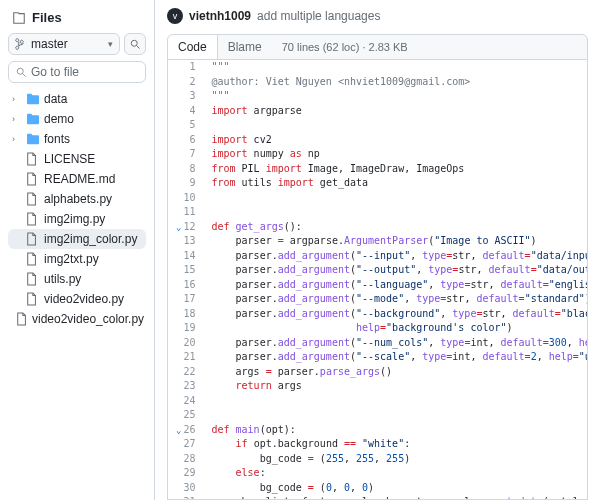 This screenshot has width=600, height=500. I want to click on branch-select-button: master ▾, so click(64, 44).